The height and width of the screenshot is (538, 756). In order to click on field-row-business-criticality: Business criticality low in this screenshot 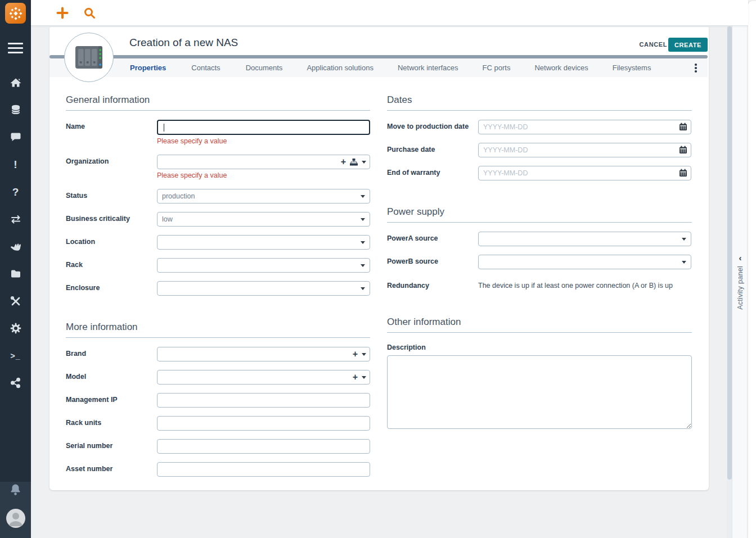, I will do `click(218, 219)`.